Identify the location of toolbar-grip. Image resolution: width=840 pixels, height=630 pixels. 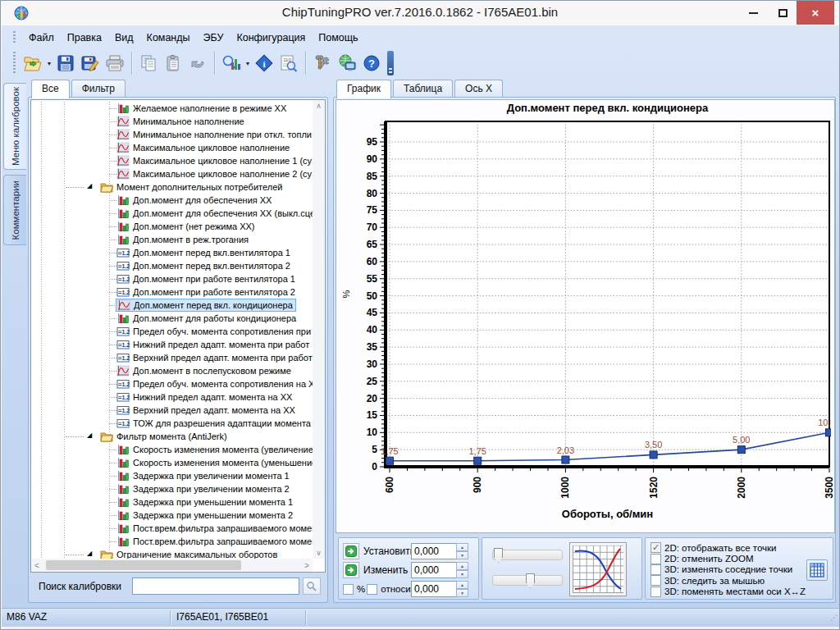
(15, 63).